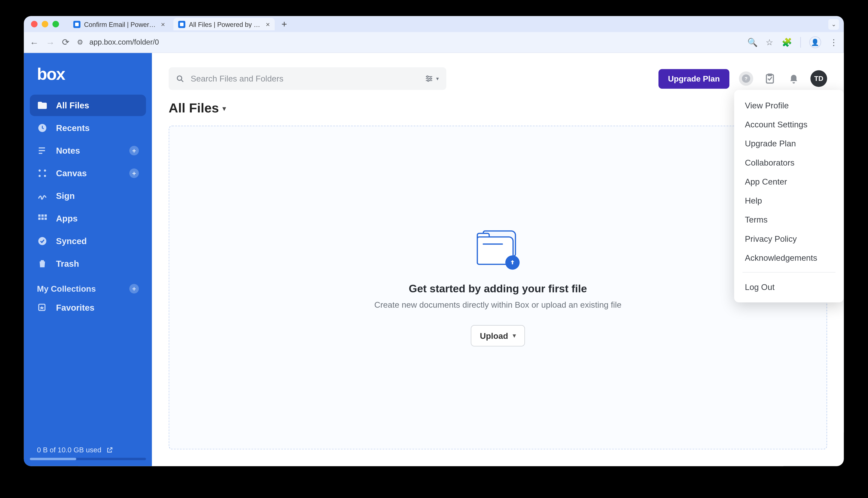 Image resolution: width=868 pixels, height=498 pixels. I want to click on menu-item-view-profile: View Profile, so click(789, 105).